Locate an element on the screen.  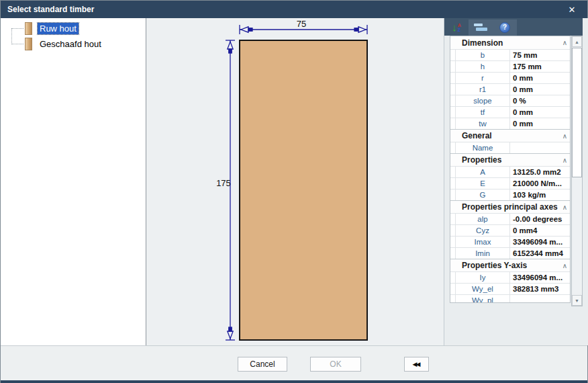
property-label: Cyz is located at coordinates (483, 230).